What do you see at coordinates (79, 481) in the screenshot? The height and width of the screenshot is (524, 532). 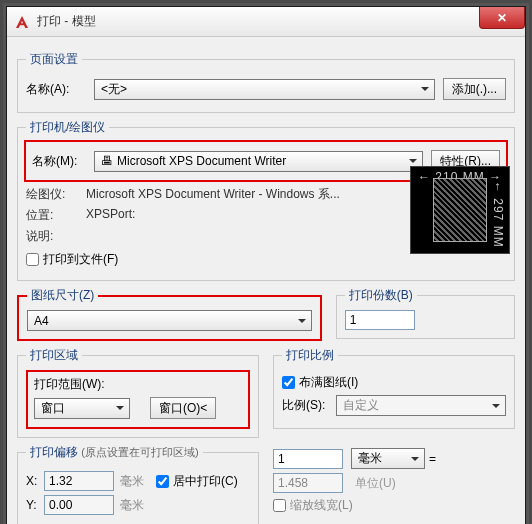 I see `offset-x-input` at bounding box center [79, 481].